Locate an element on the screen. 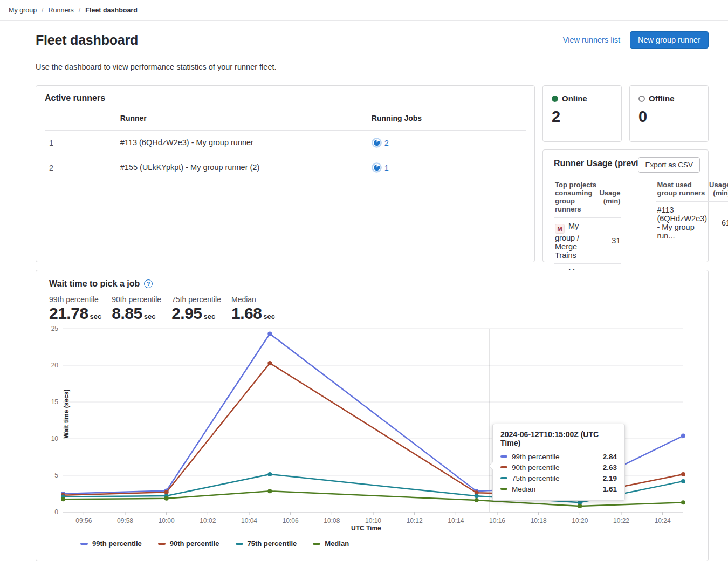 This screenshot has height=566, width=728. svg-text: 09:56 is located at coordinates (84, 521).